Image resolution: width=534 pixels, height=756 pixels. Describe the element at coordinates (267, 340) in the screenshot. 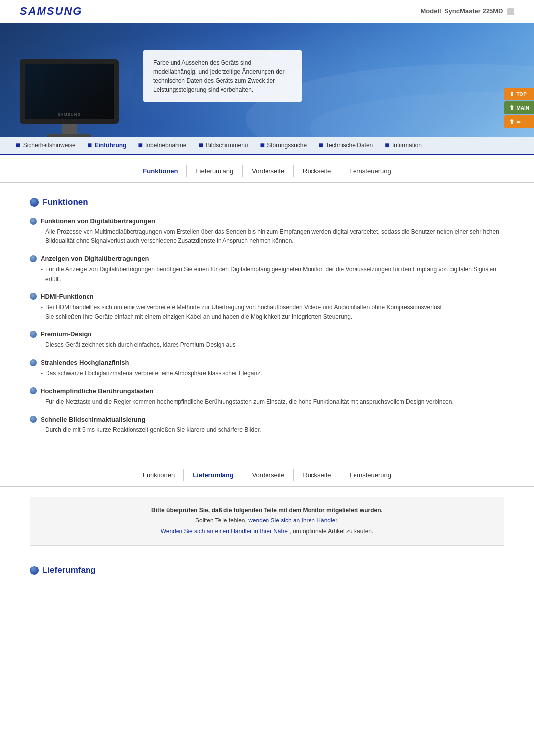

I see `feature-item: Premium-DesignDieses Gerät zeichnet sich…` at that location.